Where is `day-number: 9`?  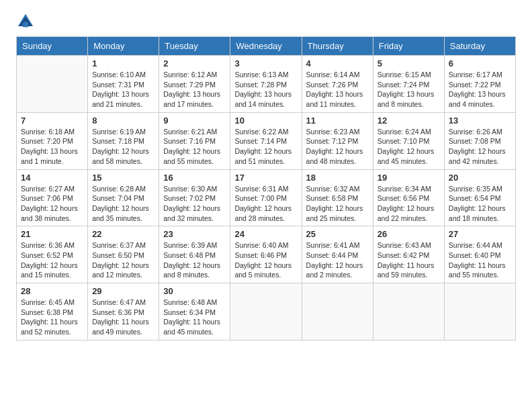 day-number: 9 is located at coordinates (195, 121).